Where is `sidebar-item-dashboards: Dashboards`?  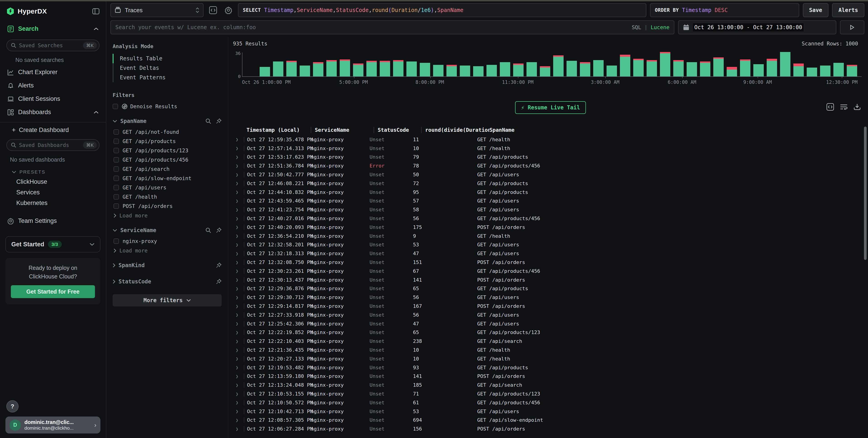
sidebar-item-dashboards: Dashboards is located at coordinates (53, 112).